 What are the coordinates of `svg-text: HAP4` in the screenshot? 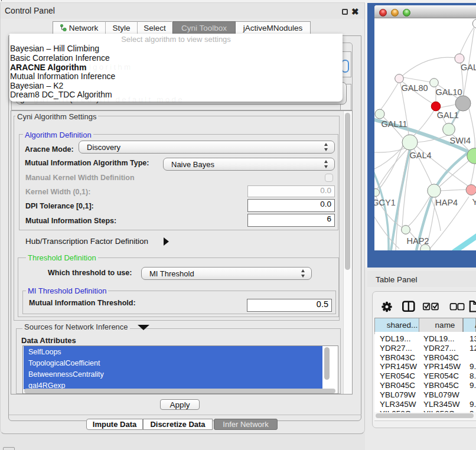 It's located at (446, 203).